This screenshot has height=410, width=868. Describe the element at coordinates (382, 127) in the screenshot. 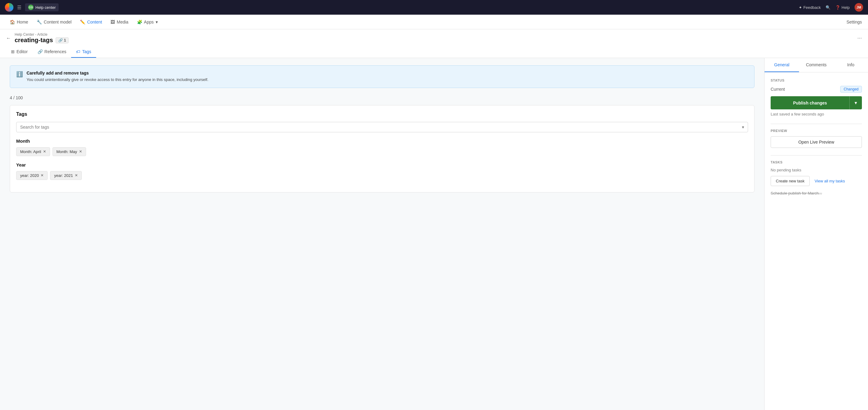

I see `search-tags-input: ▾` at that location.